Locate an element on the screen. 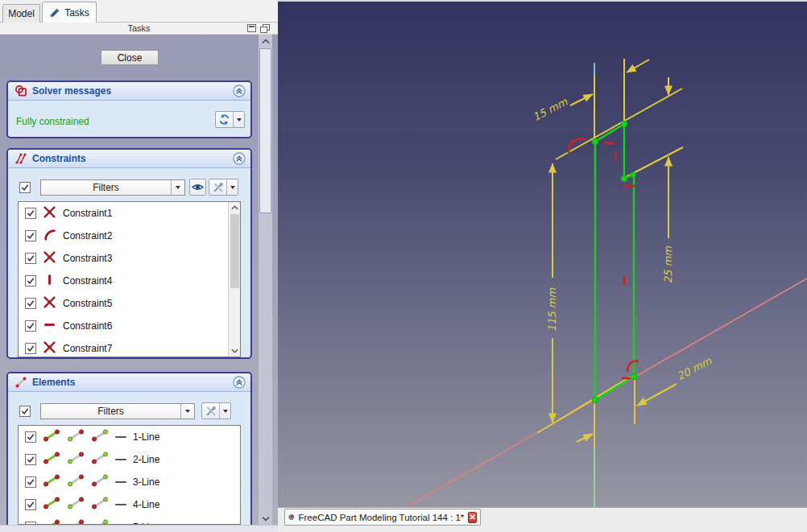  line-element-icon is located at coordinates (21, 382).